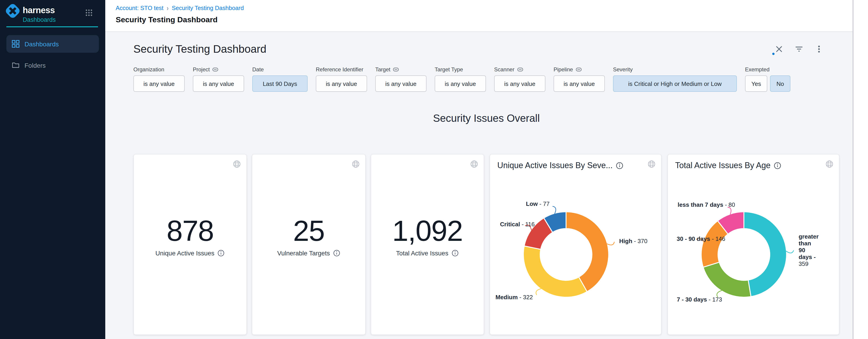 This screenshot has width=868, height=339. What do you see at coordinates (309, 253) in the screenshot?
I see `kpi-label: Vulnerable Targets` at bounding box center [309, 253].